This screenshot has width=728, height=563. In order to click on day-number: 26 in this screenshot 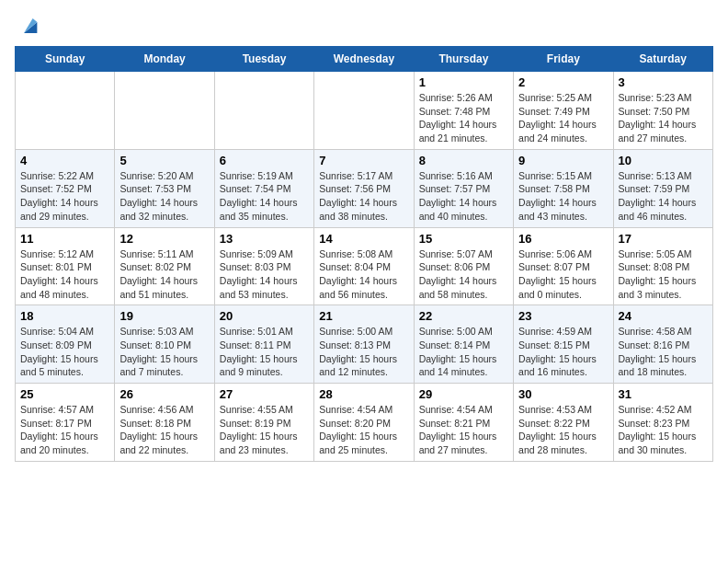, I will do `click(164, 394)`.